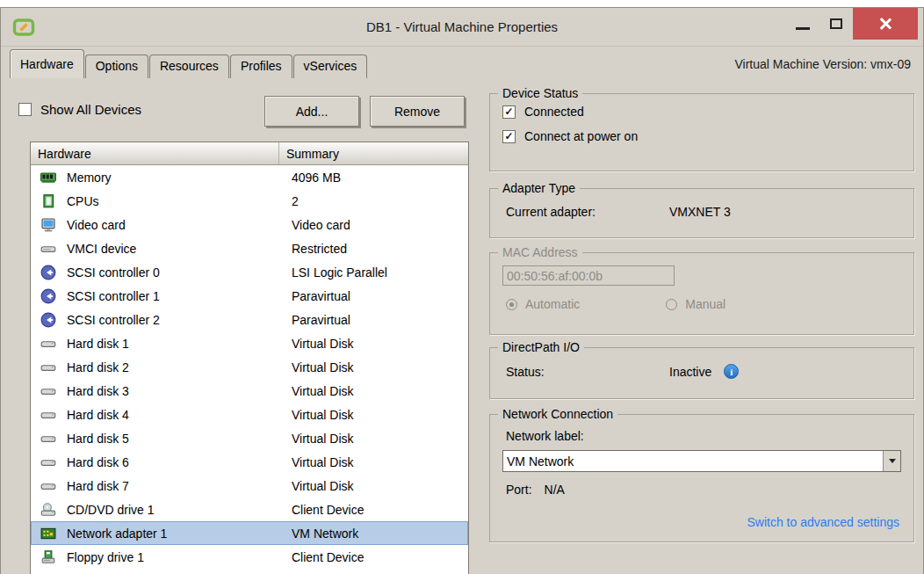  I want to click on network-label-selected-value: VM Network, so click(693, 461).